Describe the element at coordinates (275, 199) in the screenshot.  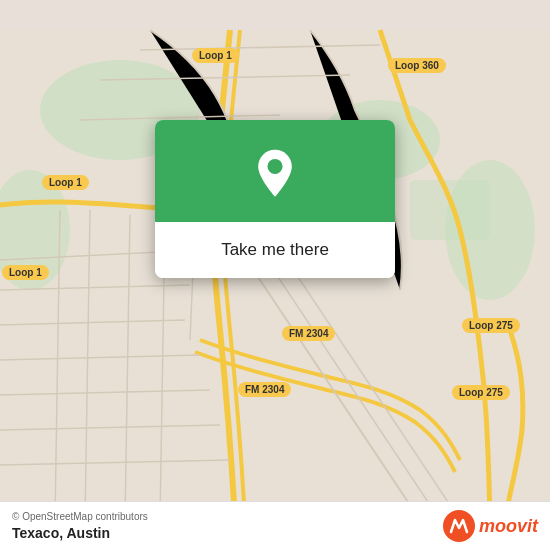
I see `popup-card: Take me there` at that location.